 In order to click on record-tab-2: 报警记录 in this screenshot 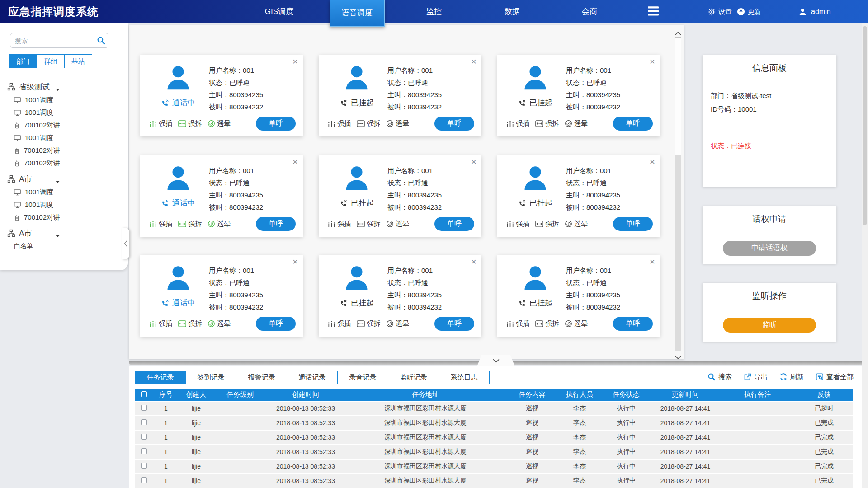, I will do `click(261, 377)`.